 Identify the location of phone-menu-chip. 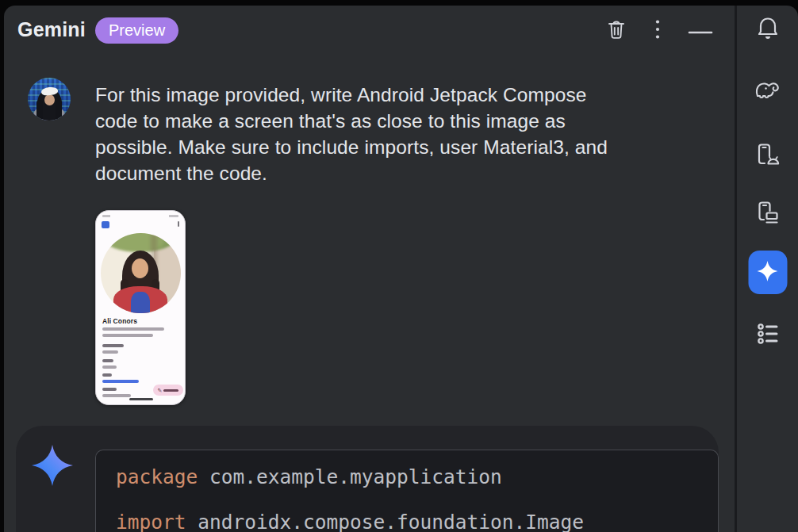
(106, 225).